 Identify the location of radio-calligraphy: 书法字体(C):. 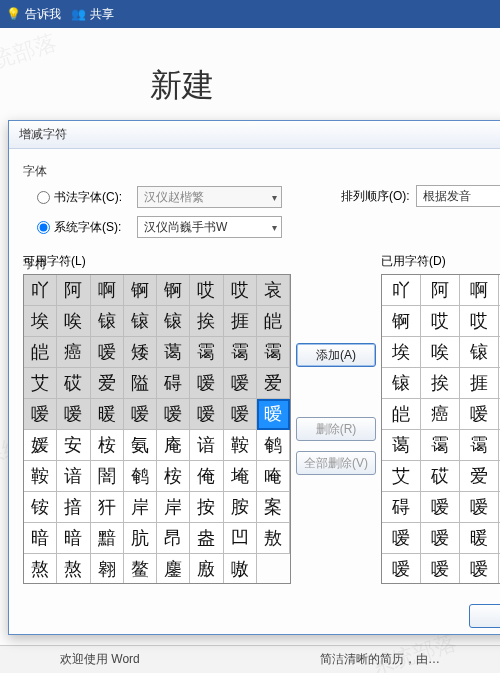
(83, 198).